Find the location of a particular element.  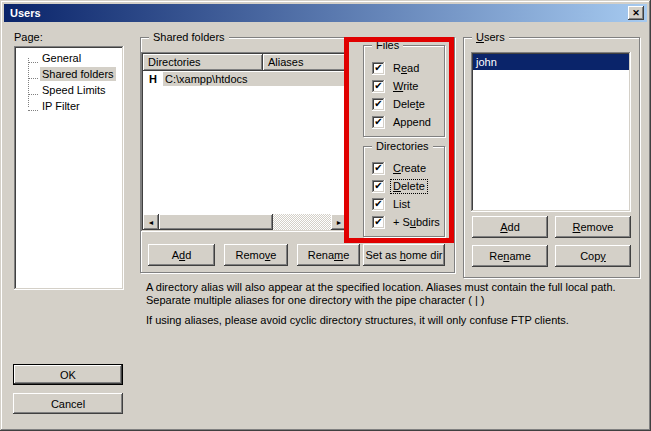

shared-folders-list: Directories Aliases H C:\xampp\htdocs ◄ … is located at coordinates (245, 142).